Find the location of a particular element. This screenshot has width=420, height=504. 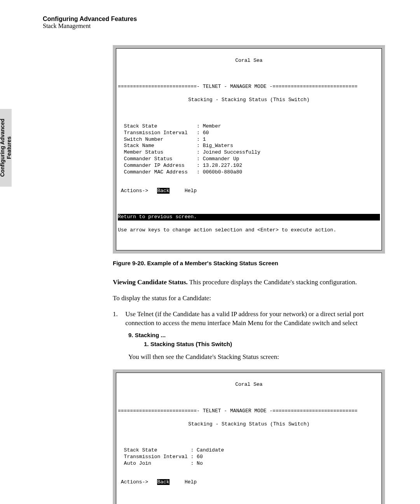

term2-subtitle: Stacking - Stacking Status (This Switch) is located at coordinates (249, 425).